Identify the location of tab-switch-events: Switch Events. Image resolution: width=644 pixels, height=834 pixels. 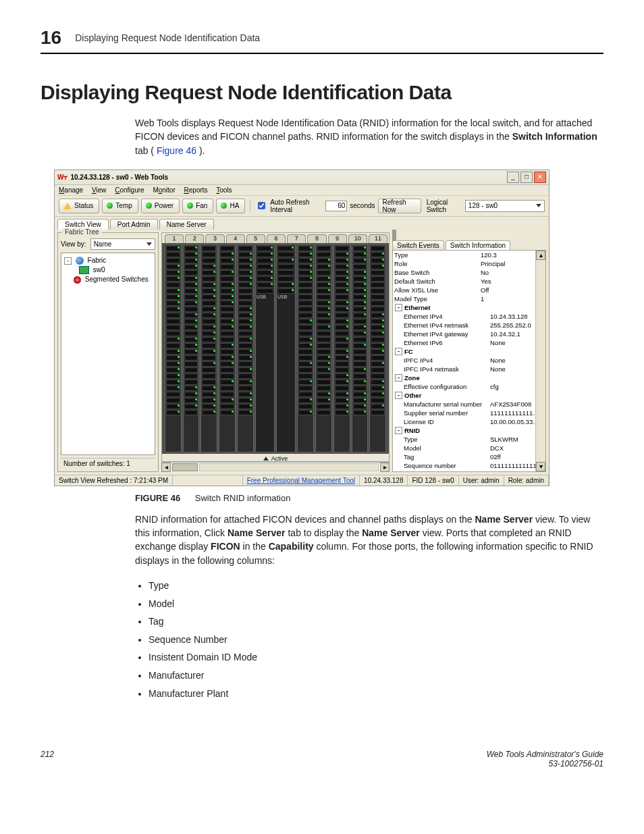
(419, 245).